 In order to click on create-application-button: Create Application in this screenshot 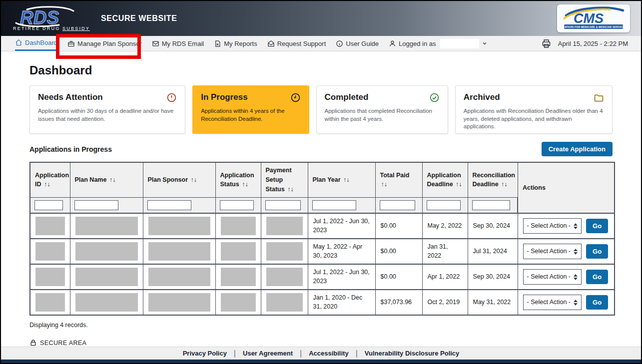, I will do `click(577, 149)`.